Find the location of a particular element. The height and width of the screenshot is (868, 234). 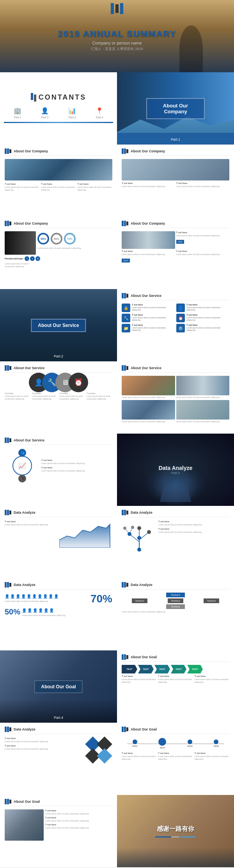

goal-heading: About Our Goal is located at coordinates (58, 687).